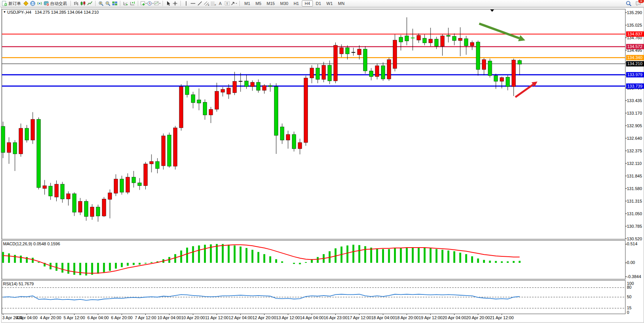 The width and height of the screenshot is (644, 323). What do you see at coordinates (143, 3) in the screenshot?
I see `add-indicator-icon` at bounding box center [143, 3].